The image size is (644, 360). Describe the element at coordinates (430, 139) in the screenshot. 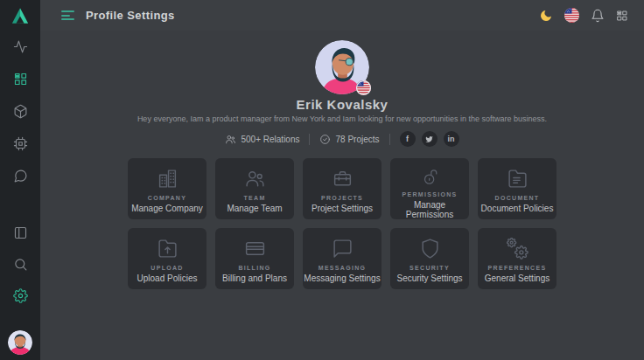

I see `twitter-icon` at that location.